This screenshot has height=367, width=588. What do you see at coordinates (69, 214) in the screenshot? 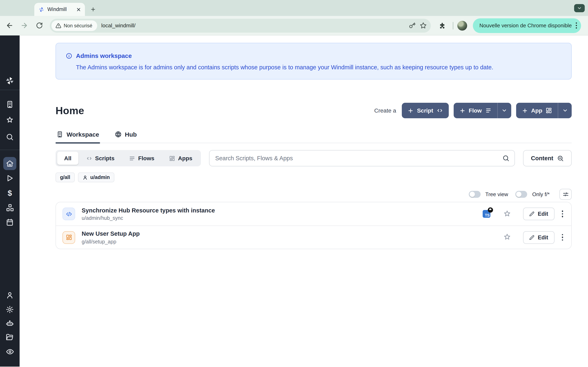
I see `script-type-icon` at bounding box center [69, 214].